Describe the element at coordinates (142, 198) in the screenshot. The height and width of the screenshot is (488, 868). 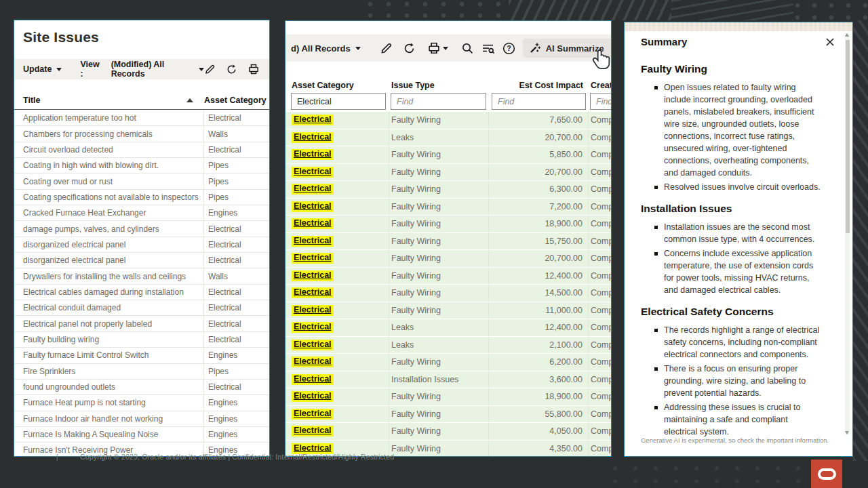
I see `table-row: Coating specifications not available to …` at that location.